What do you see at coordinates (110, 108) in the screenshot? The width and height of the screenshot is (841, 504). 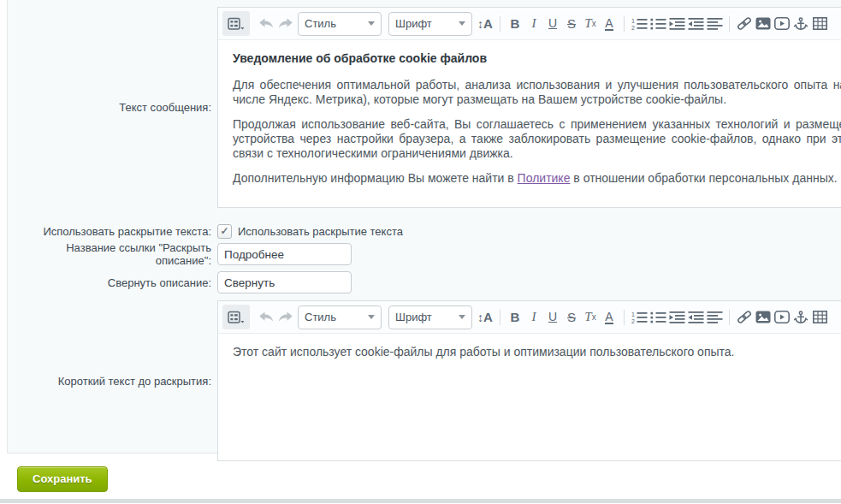 I see `message-text-label: Текст сообщения:` at bounding box center [110, 108].